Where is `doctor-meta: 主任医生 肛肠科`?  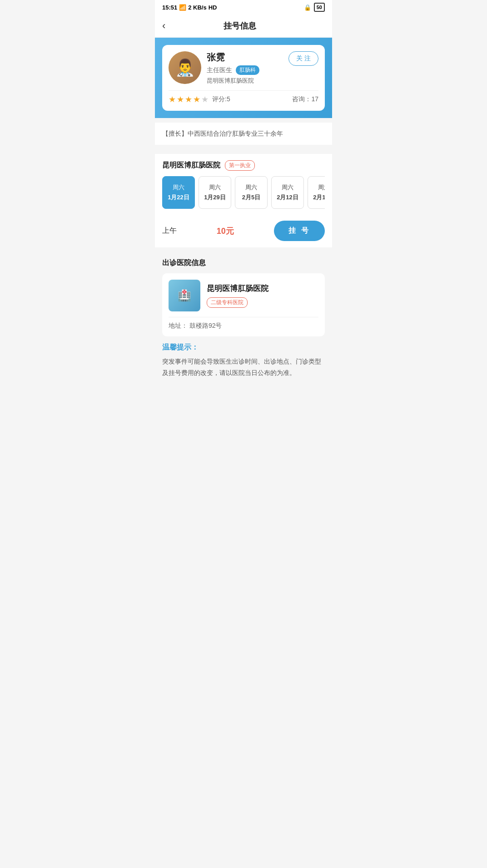 doctor-meta: 主任医生 肛肠科 is located at coordinates (245, 70).